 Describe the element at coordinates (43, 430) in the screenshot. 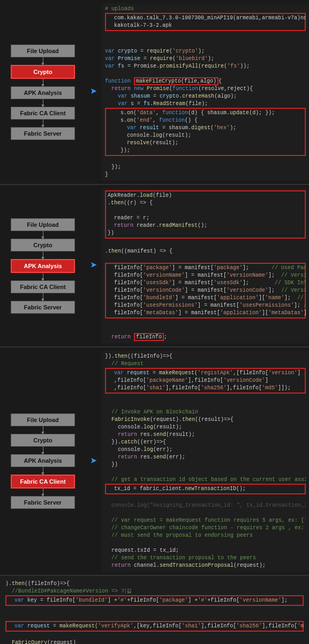

I see `flow-arrow-3a` at that location.